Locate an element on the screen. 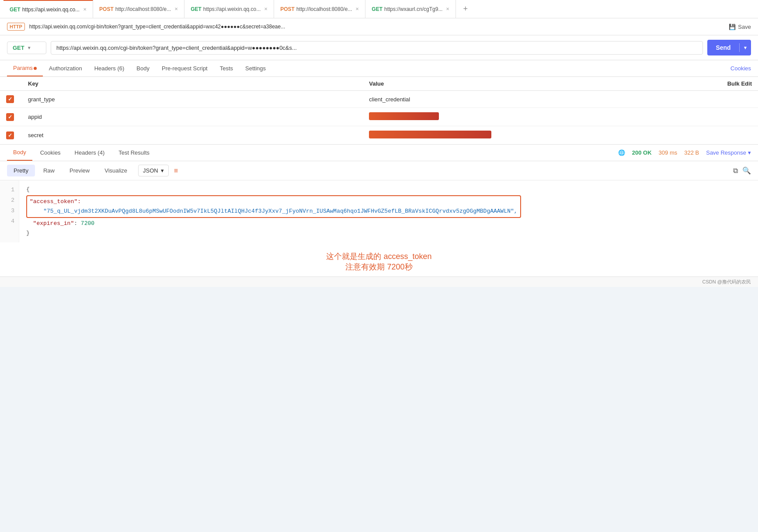 Image resolution: width=758 pixels, height=532 pixels. save-label: Save is located at coordinates (744, 27).